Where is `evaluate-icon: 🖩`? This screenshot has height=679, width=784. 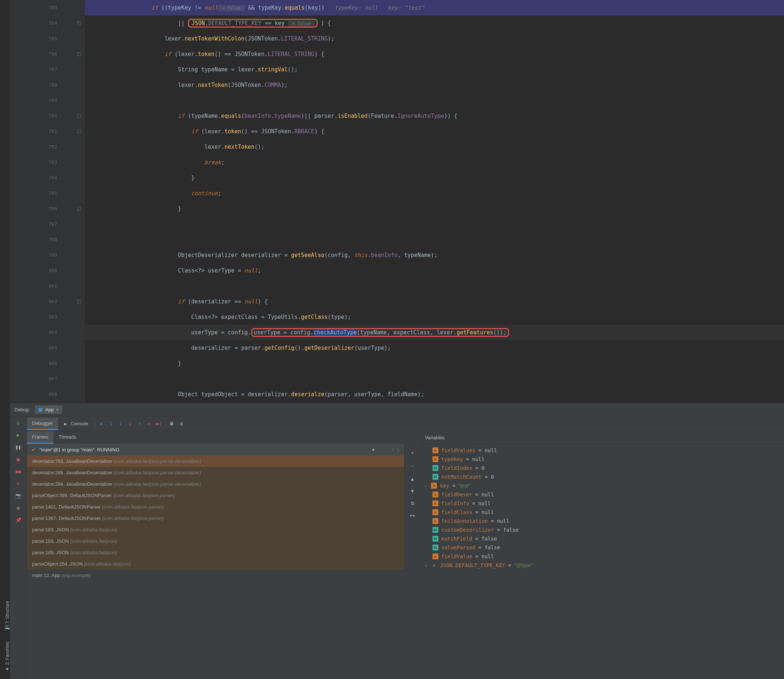 evaluate-icon: 🖩 is located at coordinates (171, 424).